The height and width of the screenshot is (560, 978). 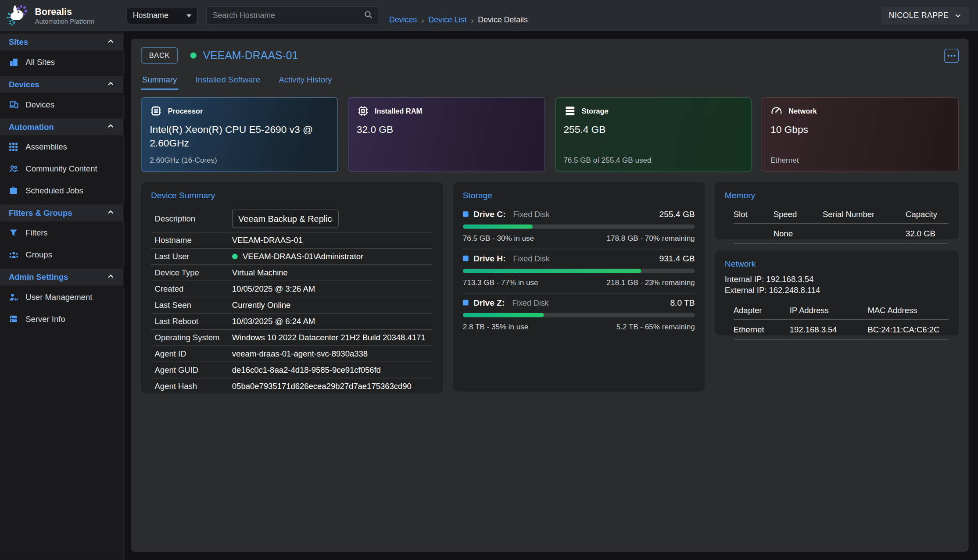 What do you see at coordinates (40, 62) in the screenshot?
I see `sidebar-item-label: All Sites` at bounding box center [40, 62].